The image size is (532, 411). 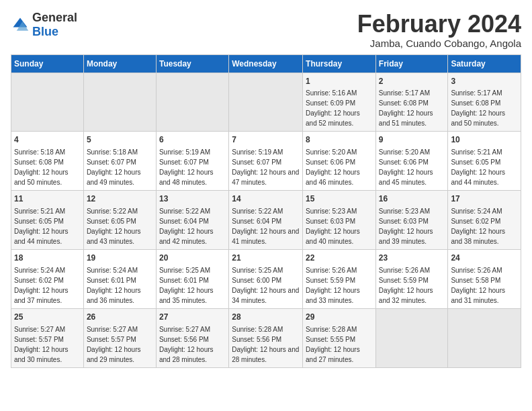 What do you see at coordinates (114, 345) in the screenshot?
I see `day-info: Sunrise: 5:27 AM Sunset: 5:57 PM Dayligh…` at bounding box center [114, 345].